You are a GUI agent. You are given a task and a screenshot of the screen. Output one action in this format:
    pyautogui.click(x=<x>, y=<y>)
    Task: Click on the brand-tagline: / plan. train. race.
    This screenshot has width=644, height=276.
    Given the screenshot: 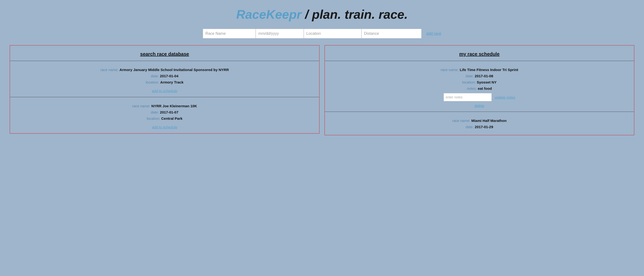 What is the action you would take?
    pyautogui.click(x=354, y=14)
    